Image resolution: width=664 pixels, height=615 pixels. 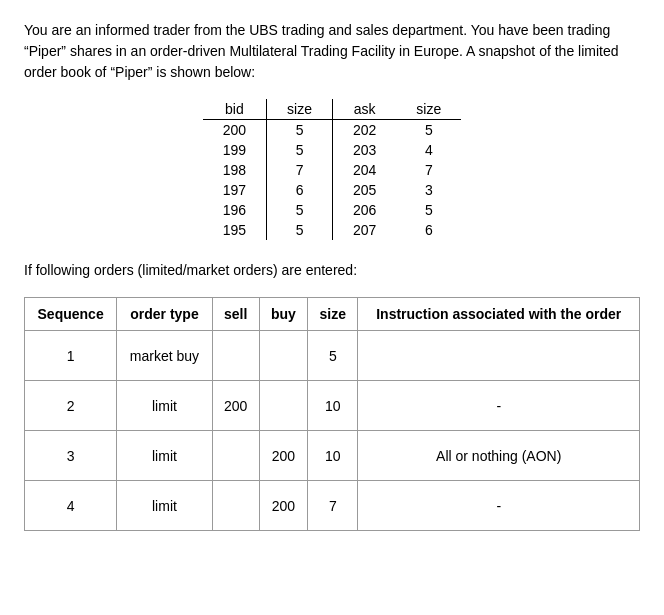 What do you see at coordinates (235, 130) in the screenshot?
I see `ob-cell-0-0: 200` at bounding box center [235, 130].